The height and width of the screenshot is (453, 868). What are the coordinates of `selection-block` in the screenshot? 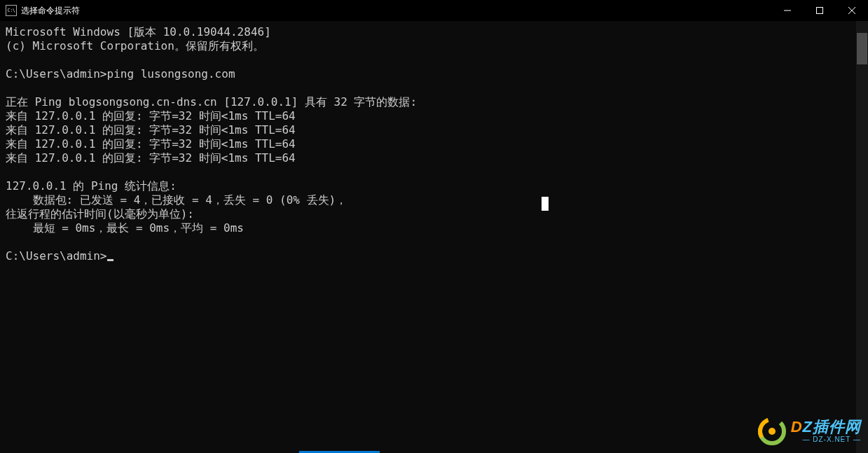 It's located at (545, 204).